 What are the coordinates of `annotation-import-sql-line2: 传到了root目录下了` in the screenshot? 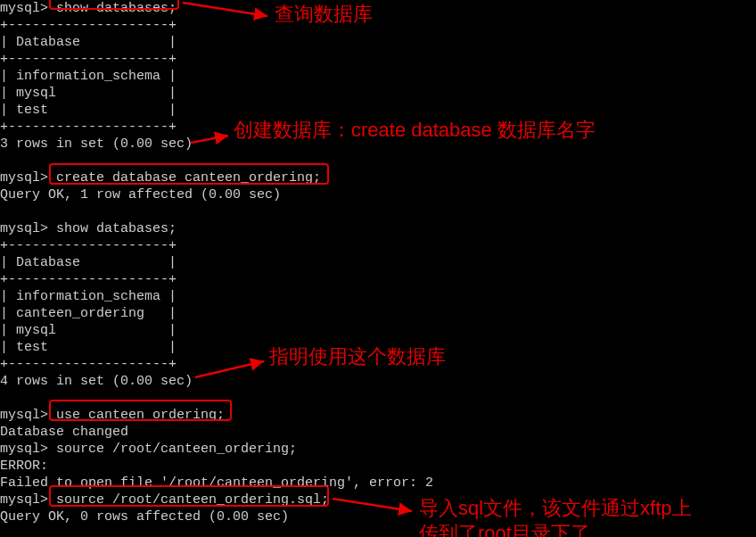 It's located at (505, 531).